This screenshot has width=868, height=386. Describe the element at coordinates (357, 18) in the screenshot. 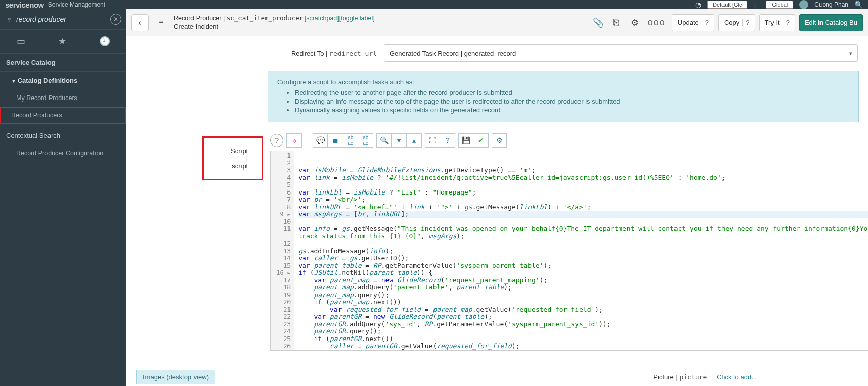

I see `toggle-label-link: [toggle label]` at that location.